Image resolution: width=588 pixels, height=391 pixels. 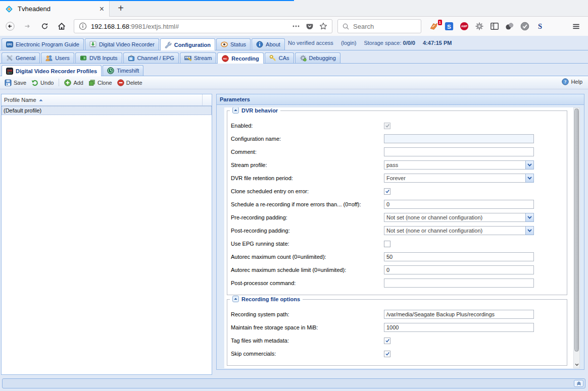 What do you see at coordinates (455, 217) in the screenshot?
I see `pre-recording-padding-input: Not set (none or channel configuration)` at bounding box center [455, 217].